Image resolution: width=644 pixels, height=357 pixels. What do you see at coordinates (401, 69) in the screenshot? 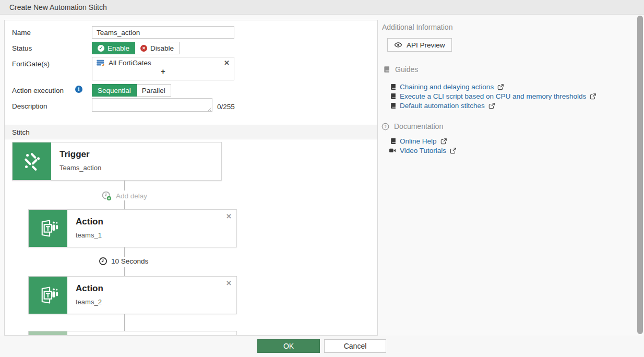
I see `guides-section-header: Guides` at bounding box center [401, 69].